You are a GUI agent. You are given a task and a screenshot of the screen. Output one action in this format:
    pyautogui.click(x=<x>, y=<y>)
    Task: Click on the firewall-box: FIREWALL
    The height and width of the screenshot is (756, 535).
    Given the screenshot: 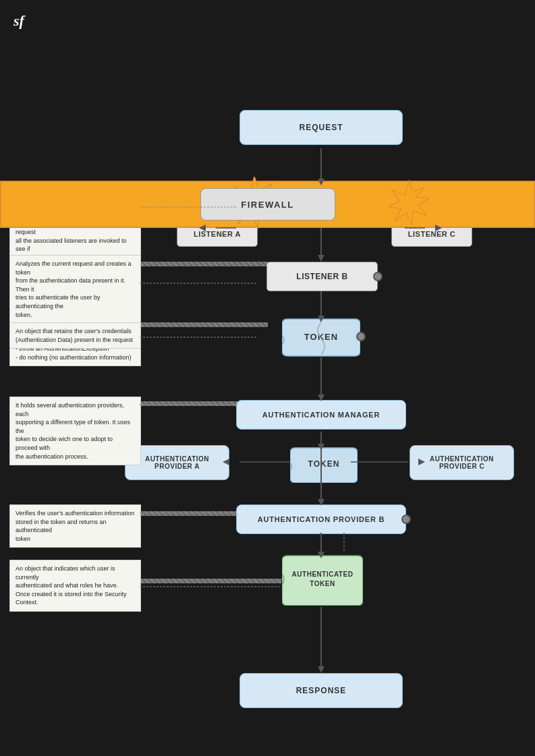 What is the action you would take?
    pyautogui.click(x=268, y=204)
    